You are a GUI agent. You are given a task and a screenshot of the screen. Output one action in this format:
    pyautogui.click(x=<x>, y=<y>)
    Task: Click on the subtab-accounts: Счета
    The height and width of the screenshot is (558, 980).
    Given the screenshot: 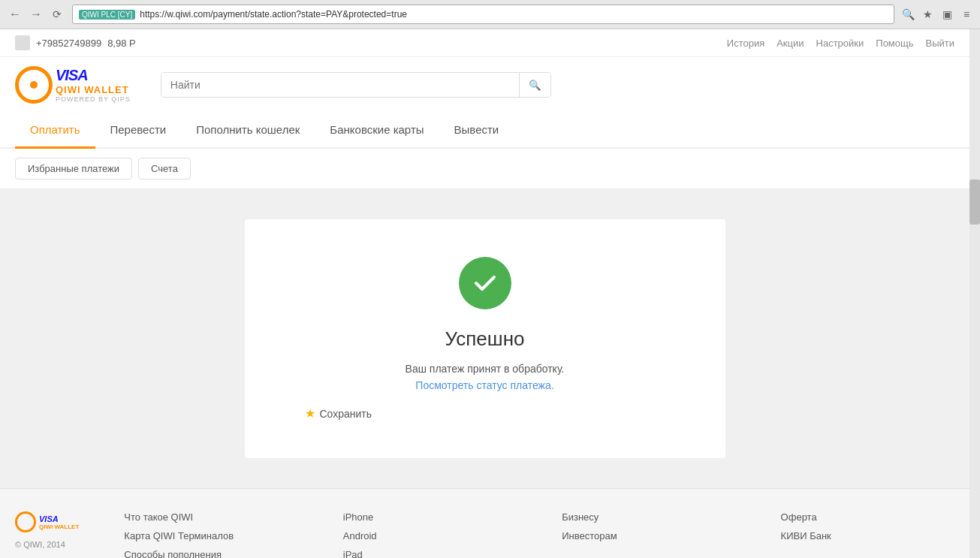 What is the action you would take?
    pyautogui.click(x=164, y=168)
    